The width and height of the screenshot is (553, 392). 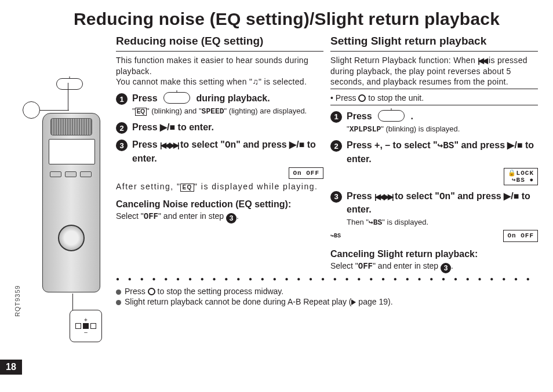 I want to click on toggle-button-icon, so click(x=177, y=98).